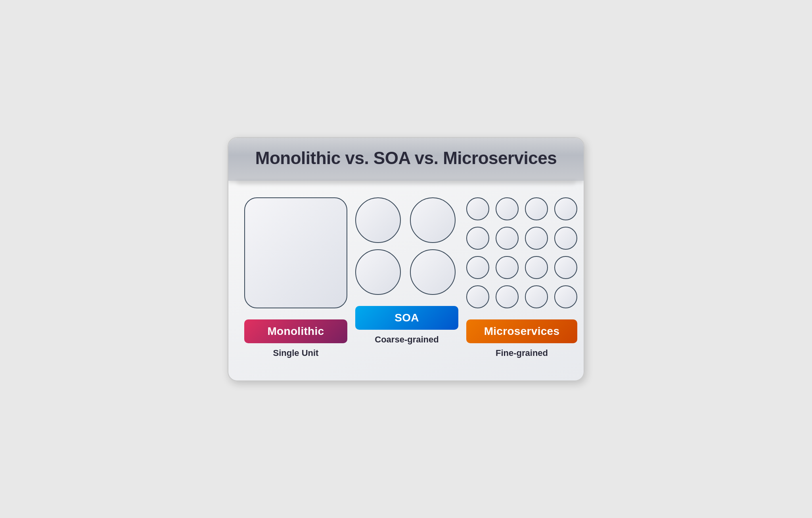 This screenshot has height=518, width=812. What do you see at coordinates (407, 340) in the screenshot?
I see `sublabel-soa: Coarse-grained` at bounding box center [407, 340].